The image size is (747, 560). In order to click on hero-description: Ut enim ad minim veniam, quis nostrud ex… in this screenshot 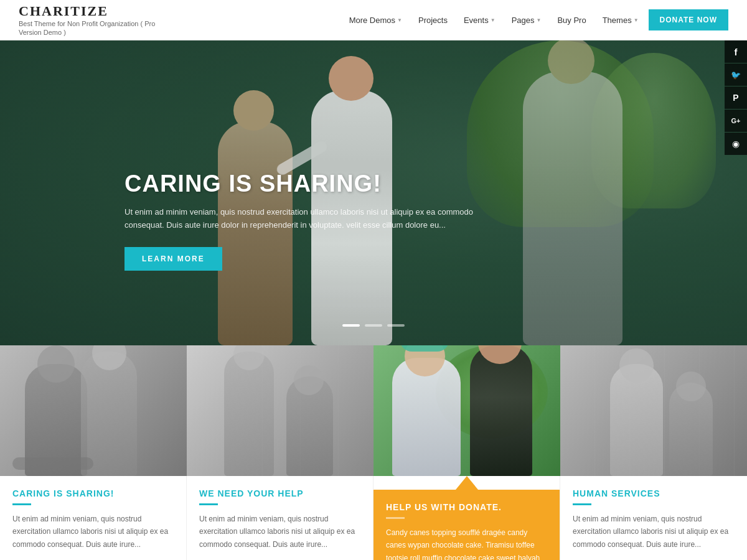, I will do `click(299, 219)`.